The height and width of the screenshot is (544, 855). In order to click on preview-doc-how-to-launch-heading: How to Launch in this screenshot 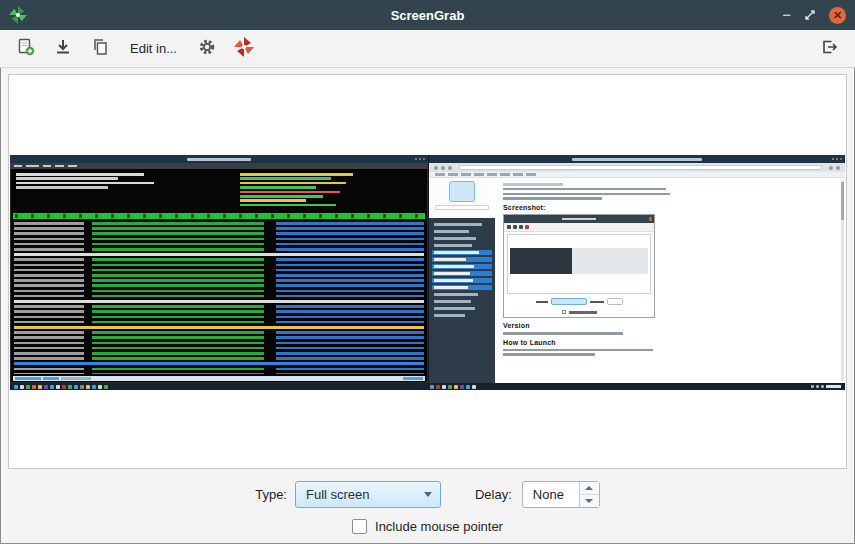, I will do `click(588, 342)`.